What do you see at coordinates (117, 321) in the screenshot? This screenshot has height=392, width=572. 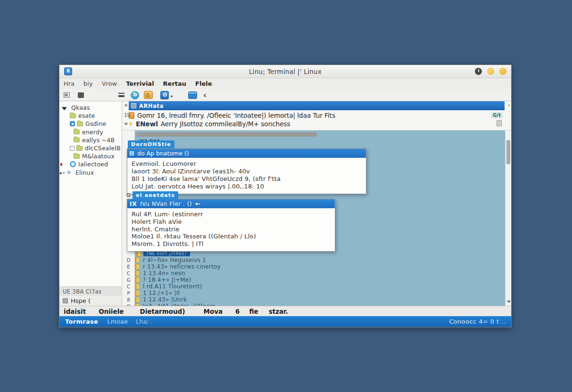 I see `taskbar-item-1: Lmoae` at bounding box center [117, 321].